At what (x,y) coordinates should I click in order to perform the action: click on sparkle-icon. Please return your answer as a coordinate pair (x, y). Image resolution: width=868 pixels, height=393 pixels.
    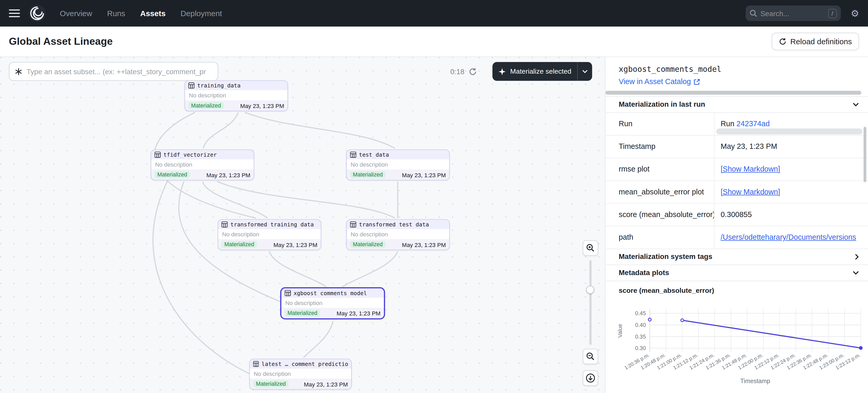
    Looking at the image, I should click on (502, 71).